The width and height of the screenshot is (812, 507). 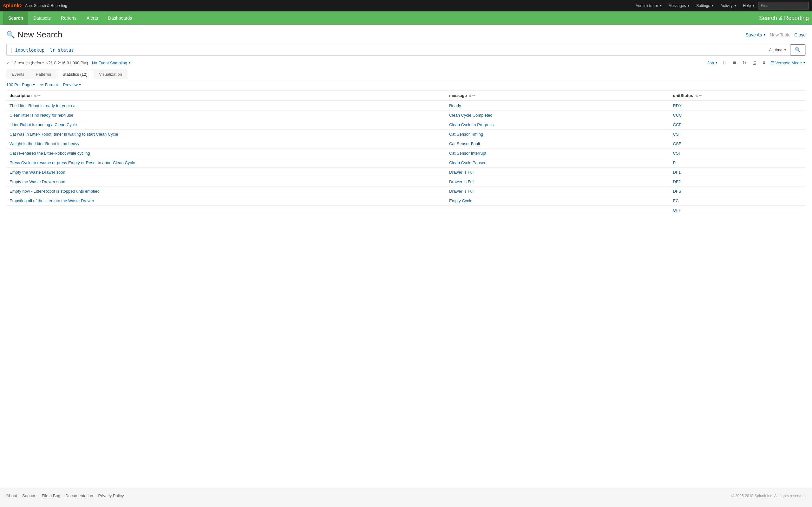 I want to click on tab-search: Search, so click(x=15, y=18).